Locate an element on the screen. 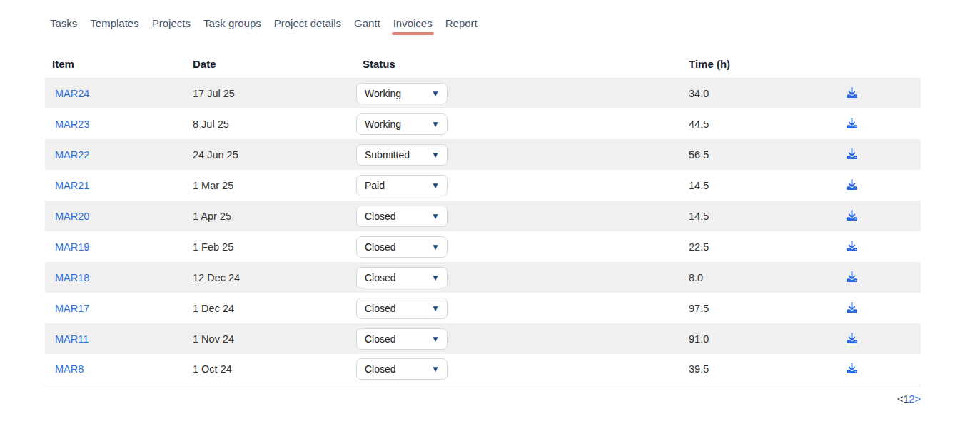 The width and height of the screenshot is (980, 424). invoice-time: 97.5 is located at coordinates (747, 308).